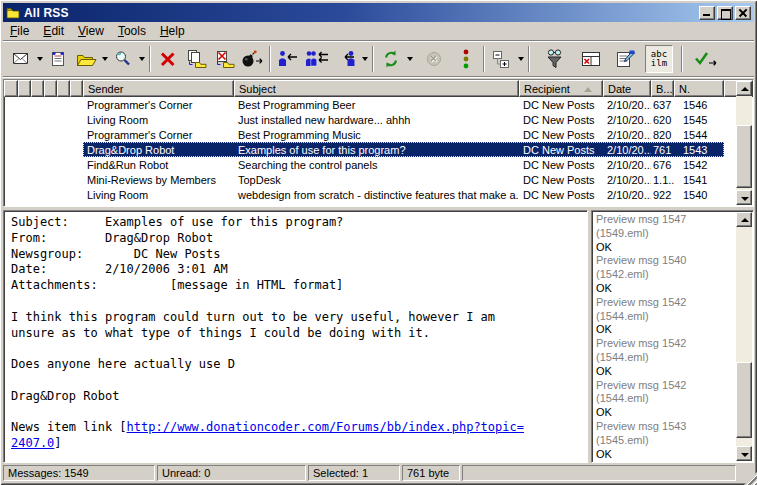 Image resolution: width=757 pixels, height=485 pixels. What do you see at coordinates (666, 261) in the screenshot?
I see `log-entry-message: Preview msg 1540` at bounding box center [666, 261].